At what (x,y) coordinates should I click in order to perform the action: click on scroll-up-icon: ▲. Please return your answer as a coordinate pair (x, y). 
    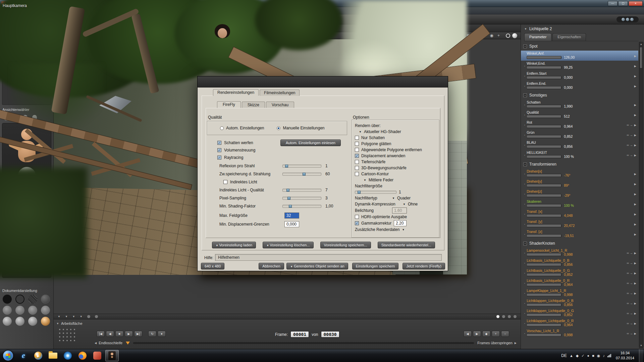
    Looking at the image, I should click on (641, 44).